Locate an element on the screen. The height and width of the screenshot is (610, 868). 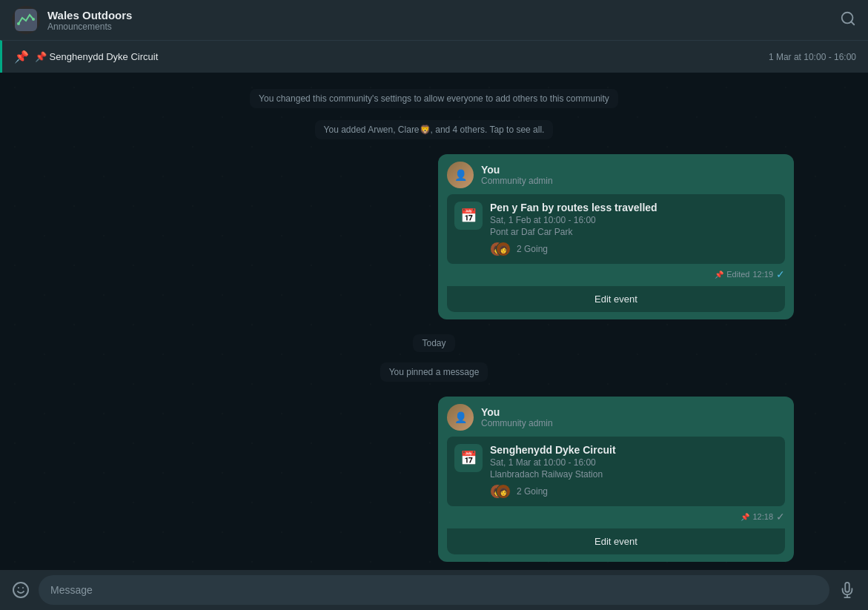
header: Wales Outdoors Announcements is located at coordinates (434, 20).